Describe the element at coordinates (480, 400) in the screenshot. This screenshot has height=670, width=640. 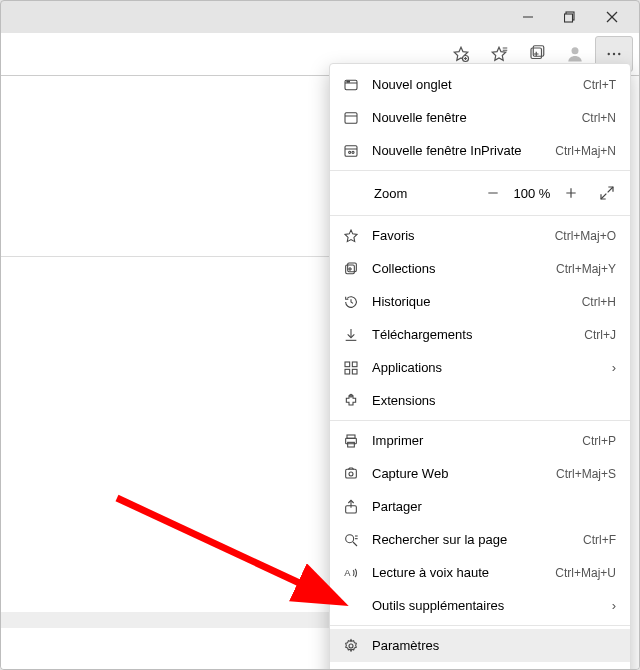
I see `menu-item-extensions: Extensions` at that location.